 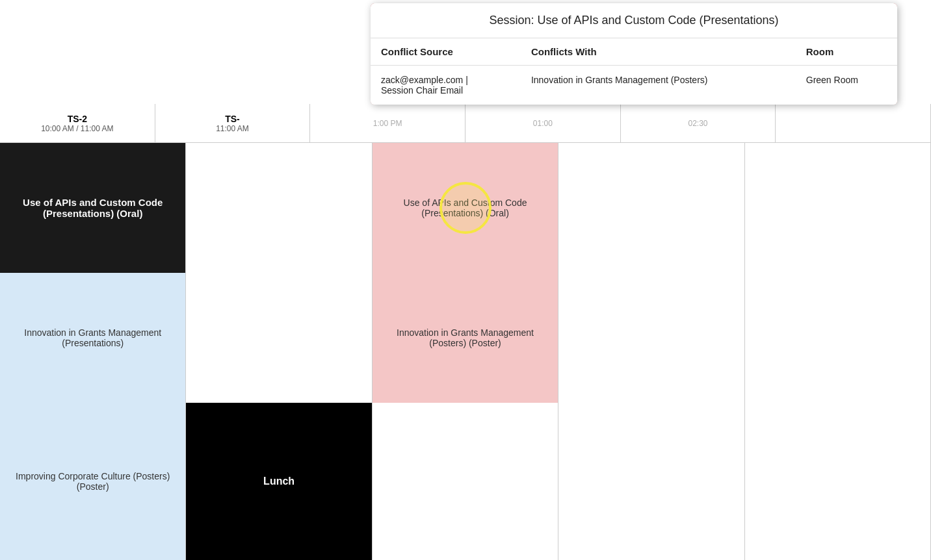 I want to click on room-cell: Green Room, so click(x=846, y=86).